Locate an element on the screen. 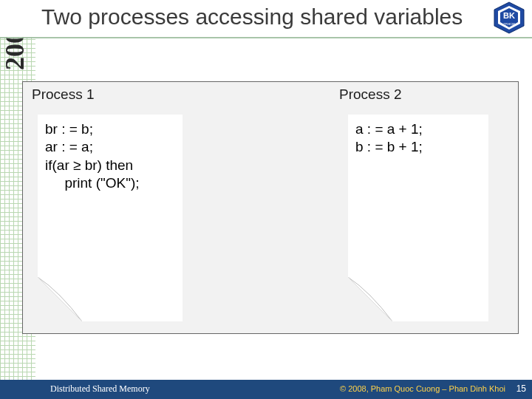 This screenshot has height=399, width=532. process-1-heading: Process 1 is located at coordinates (63, 95).